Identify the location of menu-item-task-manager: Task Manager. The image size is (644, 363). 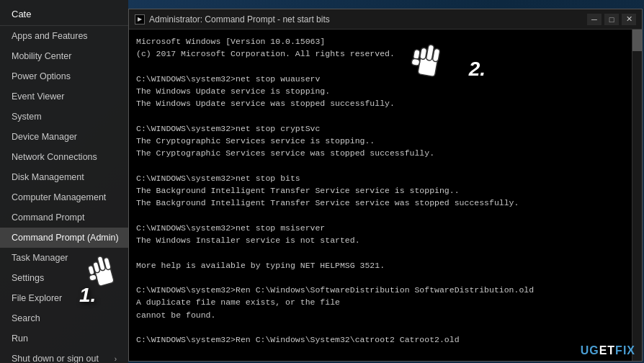
(64, 258).